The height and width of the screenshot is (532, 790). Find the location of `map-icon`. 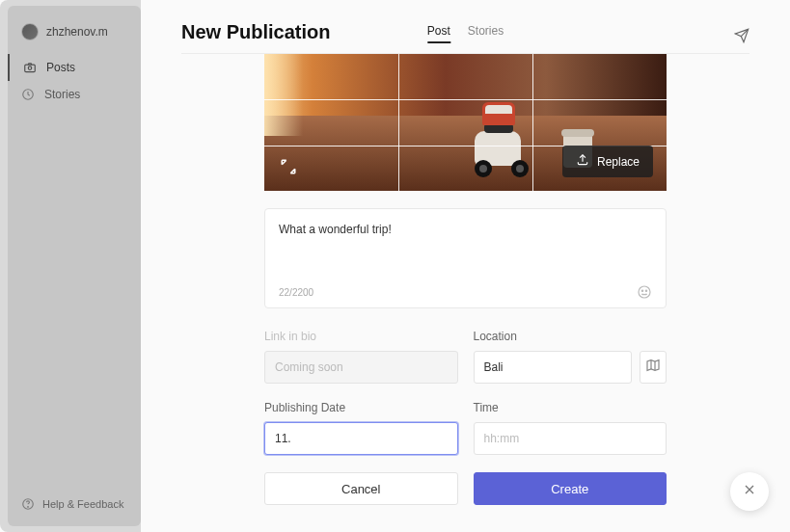

map-icon is located at coordinates (653, 367).